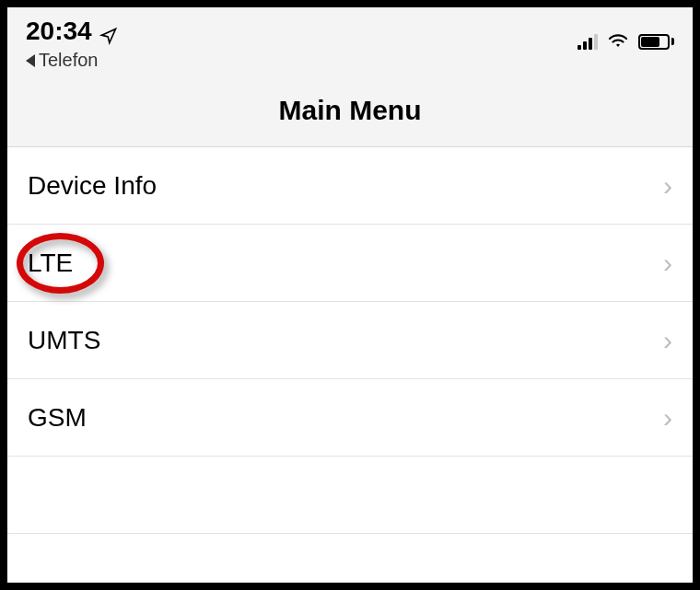  What do you see at coordinates (57, 418) in the screenshot?
I see `menu-item-label: GSM` at bounding box center [57, 418].